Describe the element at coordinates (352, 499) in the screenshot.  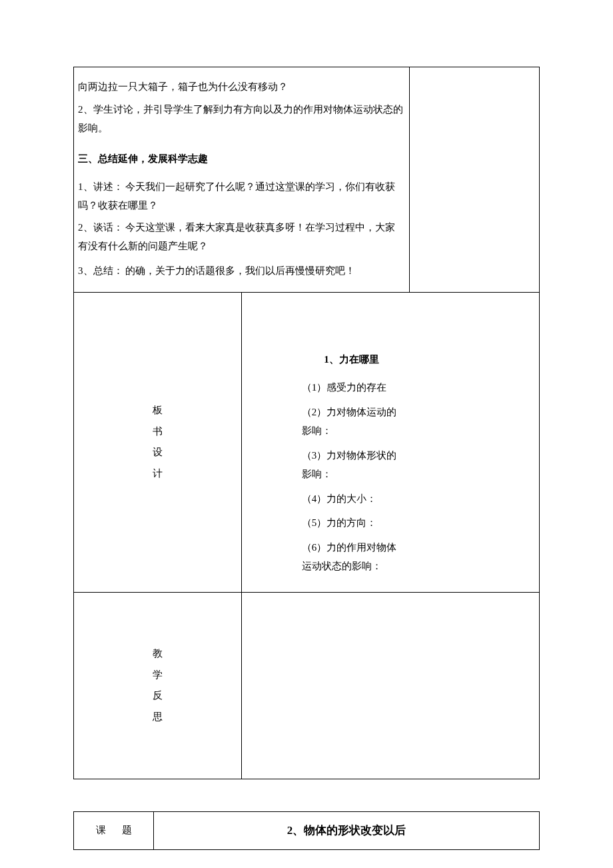
I see `board-line: （4）力的大小：` at that location.